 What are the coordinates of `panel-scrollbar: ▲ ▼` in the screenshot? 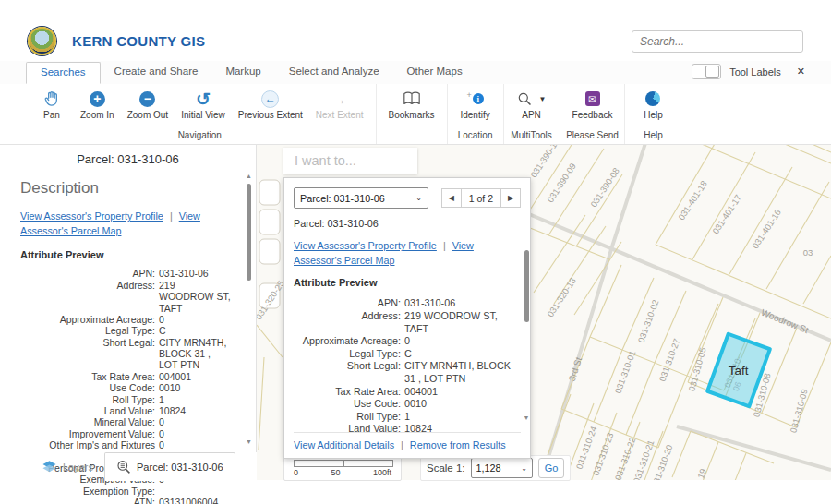 It's located at (249, 308).